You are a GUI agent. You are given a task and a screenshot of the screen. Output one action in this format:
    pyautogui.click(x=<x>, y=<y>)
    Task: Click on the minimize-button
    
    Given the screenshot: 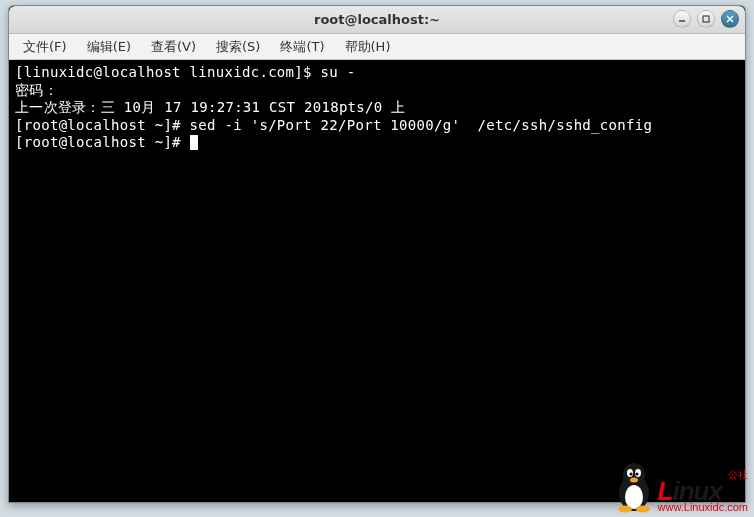 What is the action you would take?
    pyautogui.click(x=682, y=19)
    